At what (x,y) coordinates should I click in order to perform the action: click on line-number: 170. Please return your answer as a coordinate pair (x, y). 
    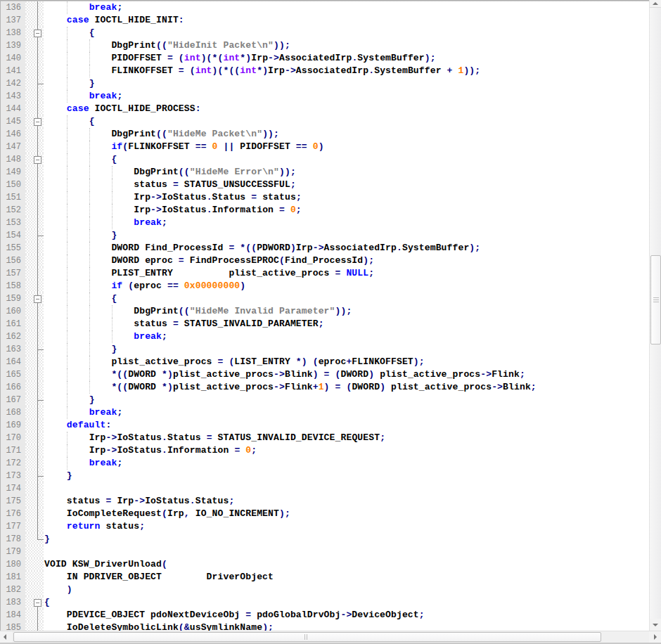
    Looking at the image, I should click on (13, 438).